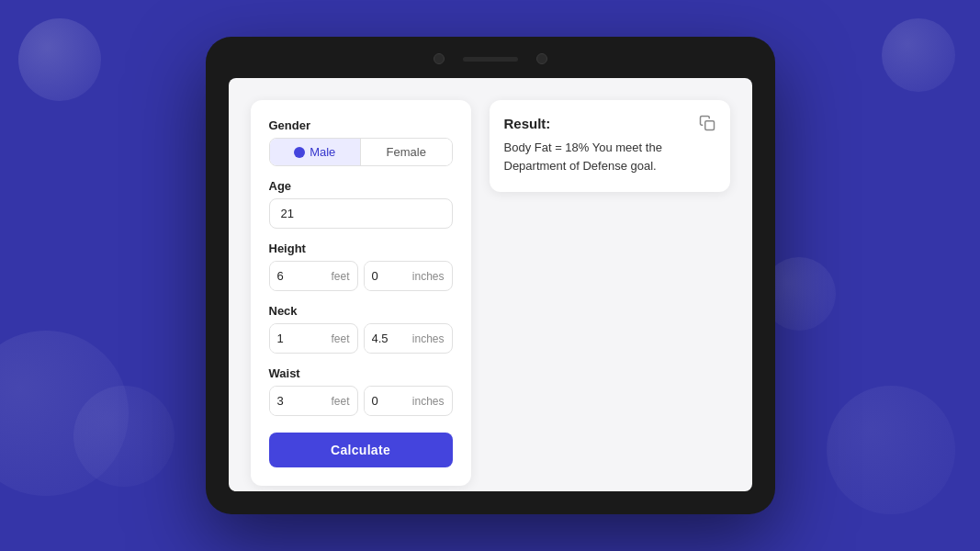 Image resolution: width=980 pixels, height=551 pixels. Describe the element at coordinates (361, 152) in the screenshot. I see `gender-toggle: Male Female` at that location.